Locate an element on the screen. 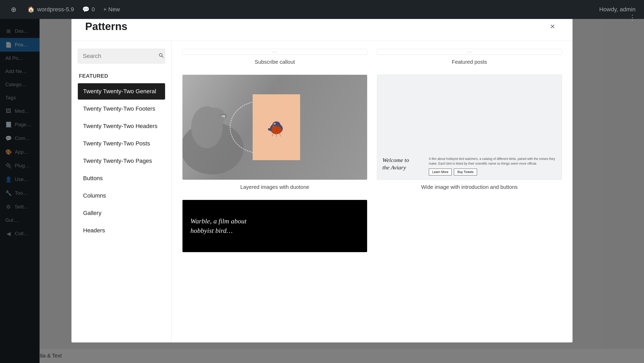  search-icon is located at coordinates (161, 56).